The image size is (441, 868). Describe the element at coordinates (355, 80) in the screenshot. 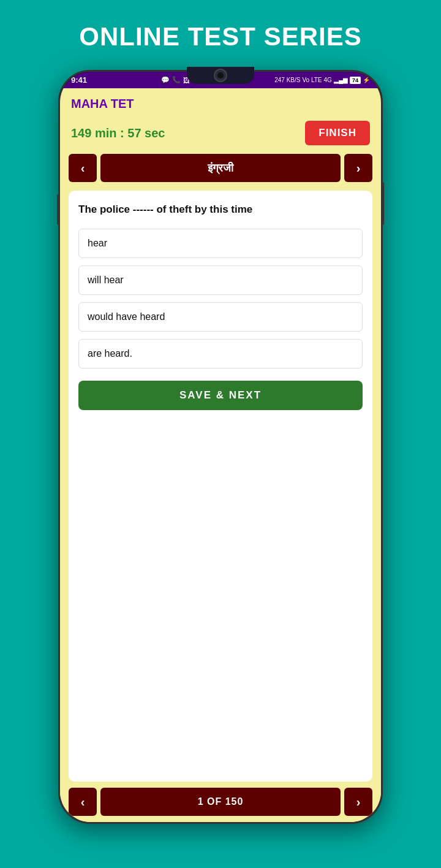

I see `battery-indicator: 74` at that location.